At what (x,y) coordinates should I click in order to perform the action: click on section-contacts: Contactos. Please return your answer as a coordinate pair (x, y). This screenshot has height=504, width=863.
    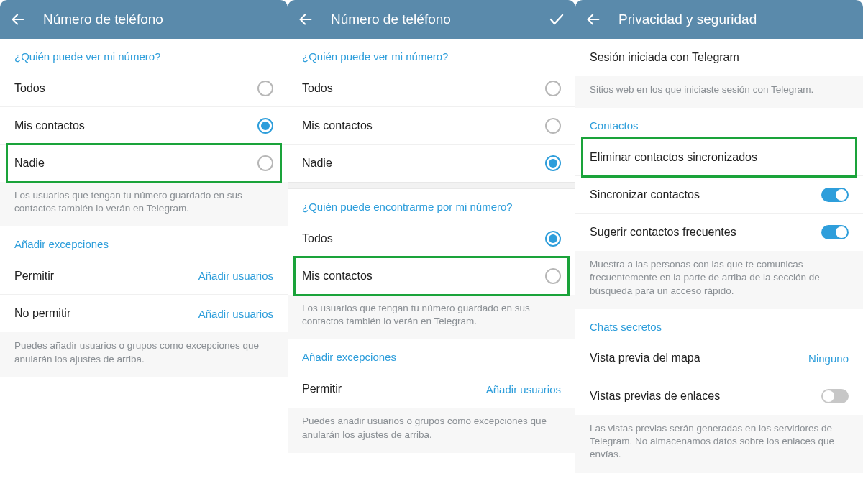
    Looking at the image, I should click on (719, 124).